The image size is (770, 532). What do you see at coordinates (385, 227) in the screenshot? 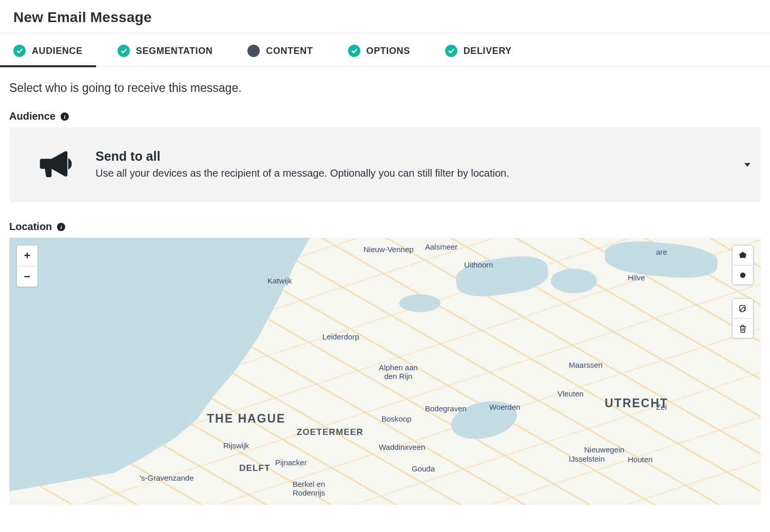
I see `location-section-label: Location i` at bounding box center [385, 227].